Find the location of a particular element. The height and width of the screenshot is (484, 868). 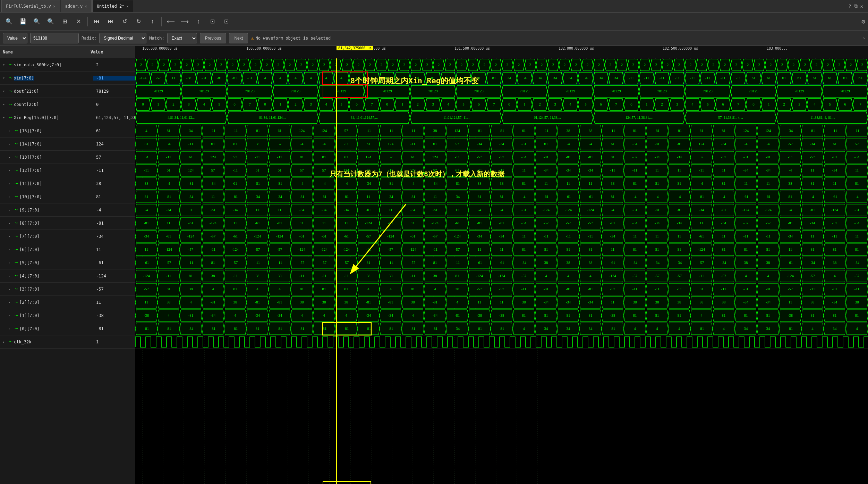

signal-row: ▸〜[2][7:0]11 is located at coordinates (67, 302).